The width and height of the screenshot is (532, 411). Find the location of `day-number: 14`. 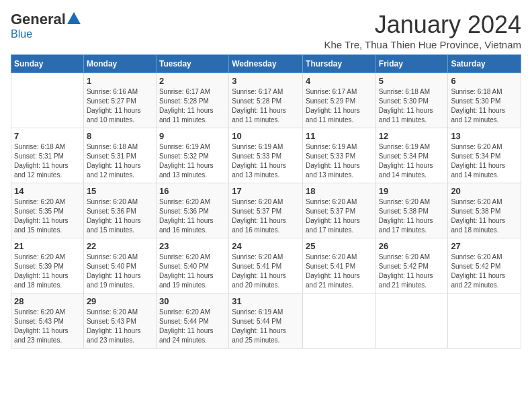

day-number: 14 is located at coordinates (47, 191).